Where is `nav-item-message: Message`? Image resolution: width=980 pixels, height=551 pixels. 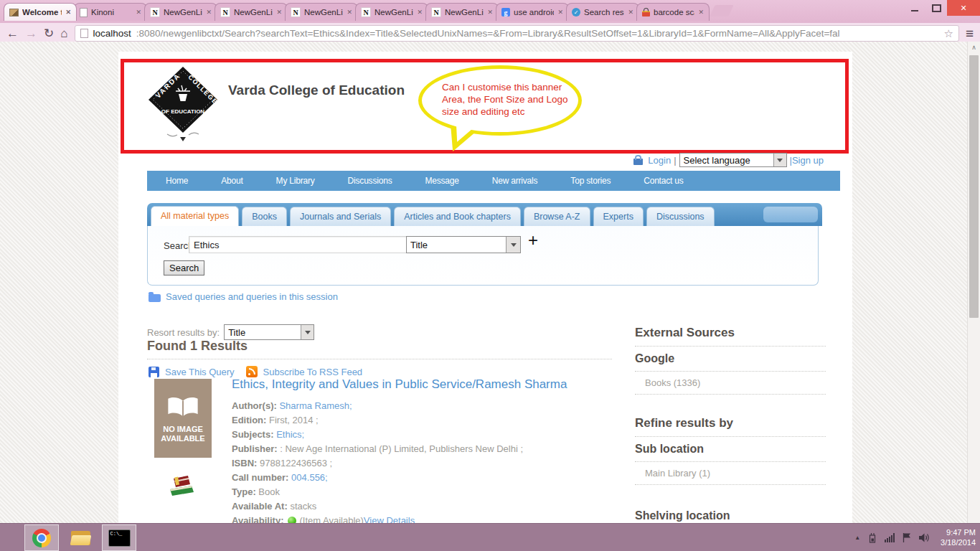
nav-item-message: Message is located at coordinates (442, 181).